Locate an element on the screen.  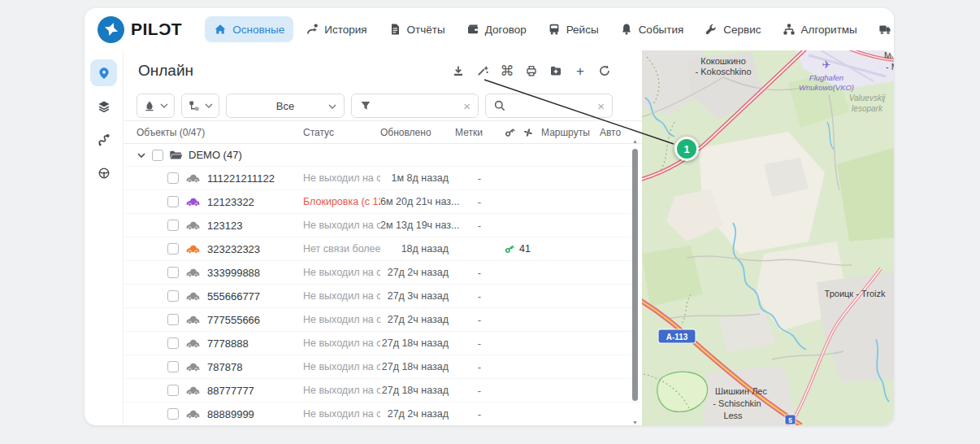
nav-item-reports: Отчёты is located at coordinates (417, 29).